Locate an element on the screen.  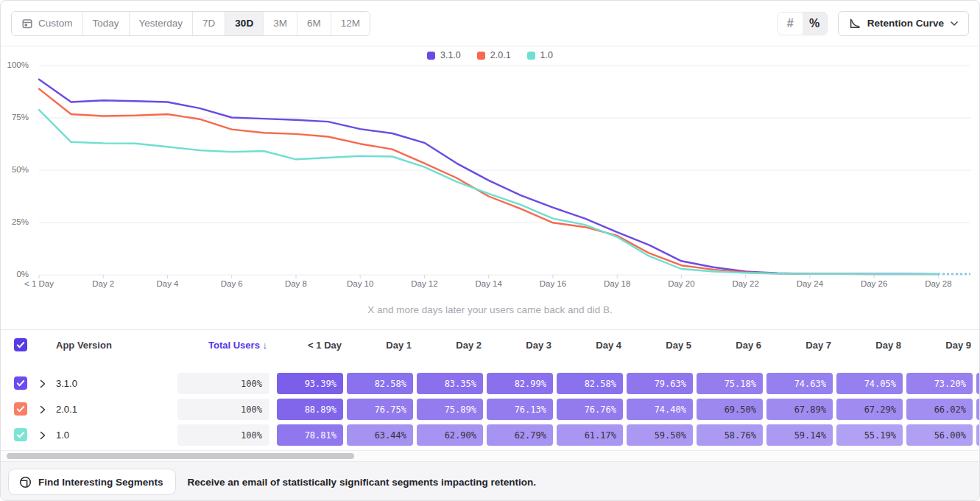
column-header-day: Day 4 is located at coordinates (589, 345).